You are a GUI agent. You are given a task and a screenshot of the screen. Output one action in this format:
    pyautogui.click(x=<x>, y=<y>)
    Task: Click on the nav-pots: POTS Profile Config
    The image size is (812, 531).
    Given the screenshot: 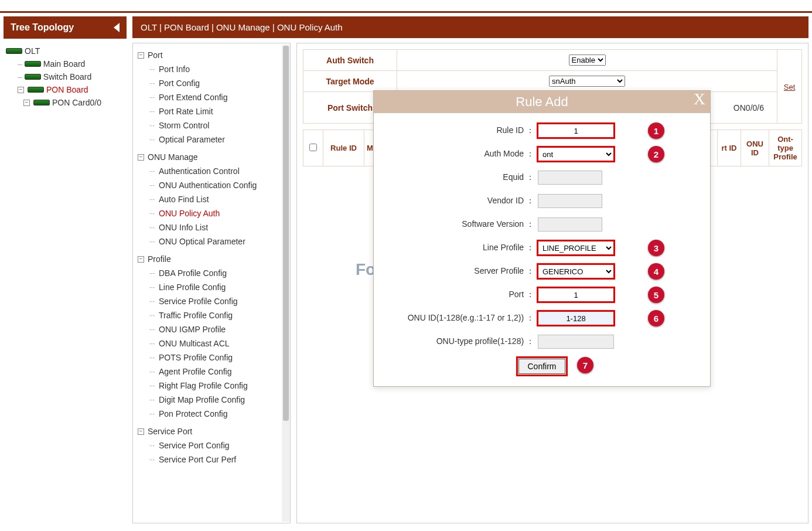 What is the action you would take?
    pyautogui.click(x=211, y=358)
    